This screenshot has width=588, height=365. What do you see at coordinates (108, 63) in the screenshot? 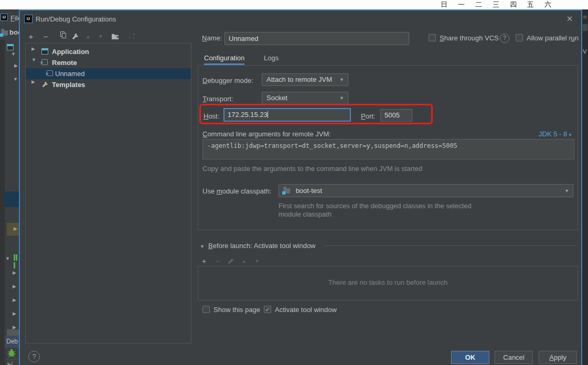
I see `tree-item-remote: ▼ Remote` at bounding box center [108, 63].